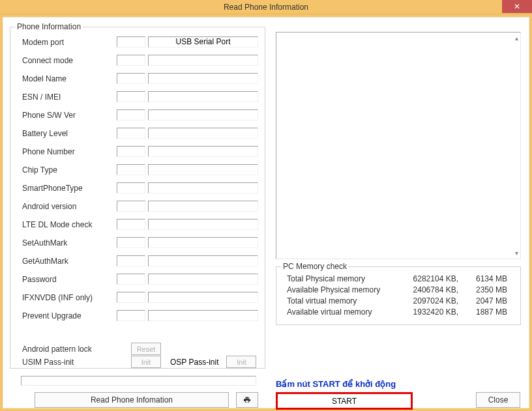 Image resolution: width=532 pixels, height=411 pixels. Describe the element at coordinates (482, 313) in the screenshot. I see `mem-mb: 1887 MB` at that location.